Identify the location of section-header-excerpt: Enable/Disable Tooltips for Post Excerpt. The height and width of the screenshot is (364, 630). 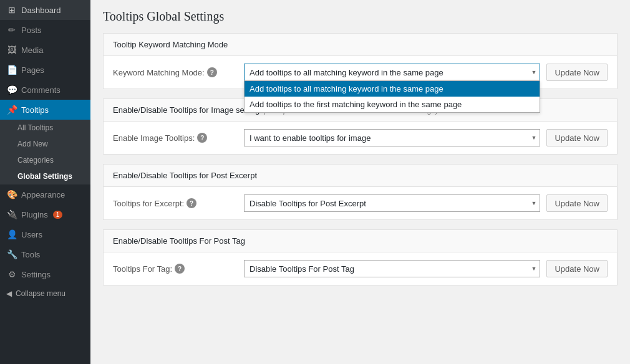
(361, 176).